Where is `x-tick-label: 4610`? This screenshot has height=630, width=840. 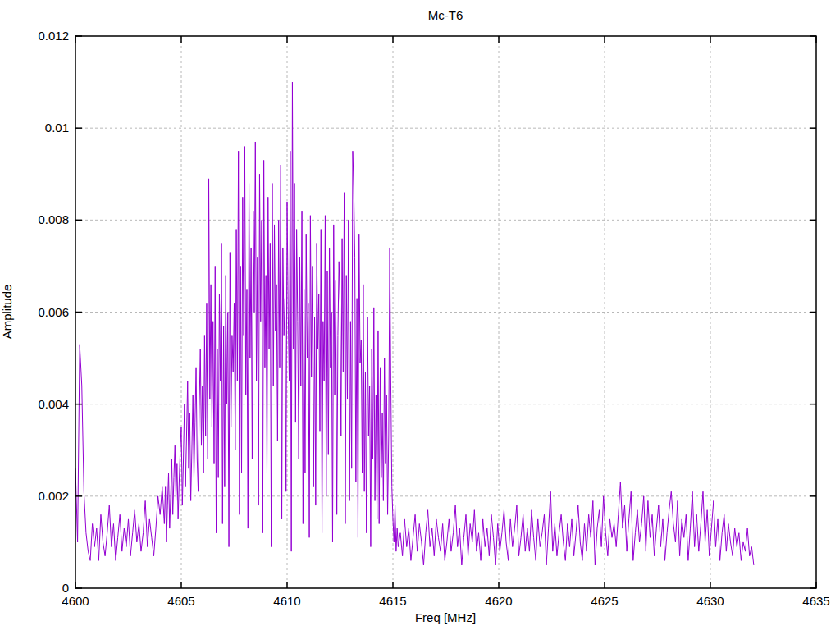
x-tick-label: 4610 is located at coordinates (287, 600).